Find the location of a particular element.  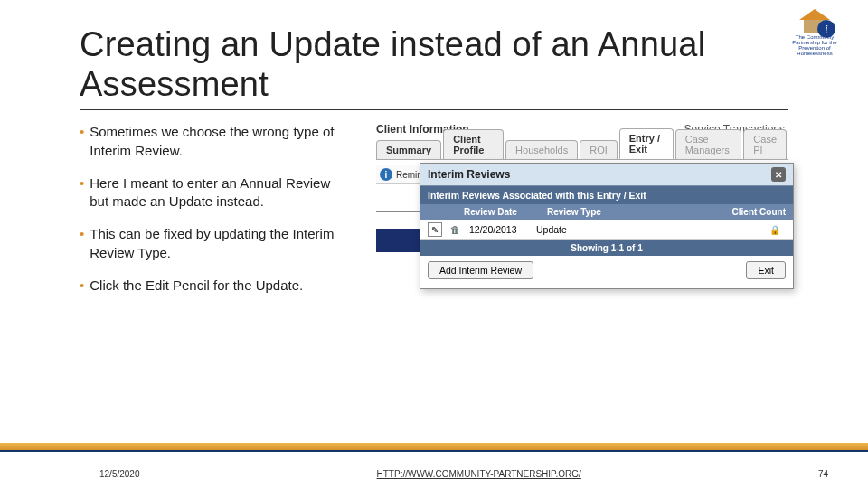

footer-accent-bar is located at coordinates (434, 446).